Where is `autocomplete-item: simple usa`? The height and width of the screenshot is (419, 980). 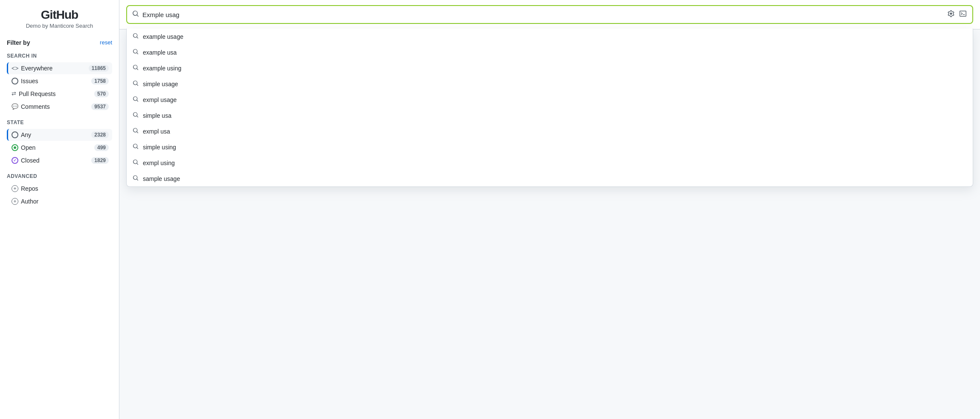 autocomplete-item: simple usa is located at coordinates (550, 115).